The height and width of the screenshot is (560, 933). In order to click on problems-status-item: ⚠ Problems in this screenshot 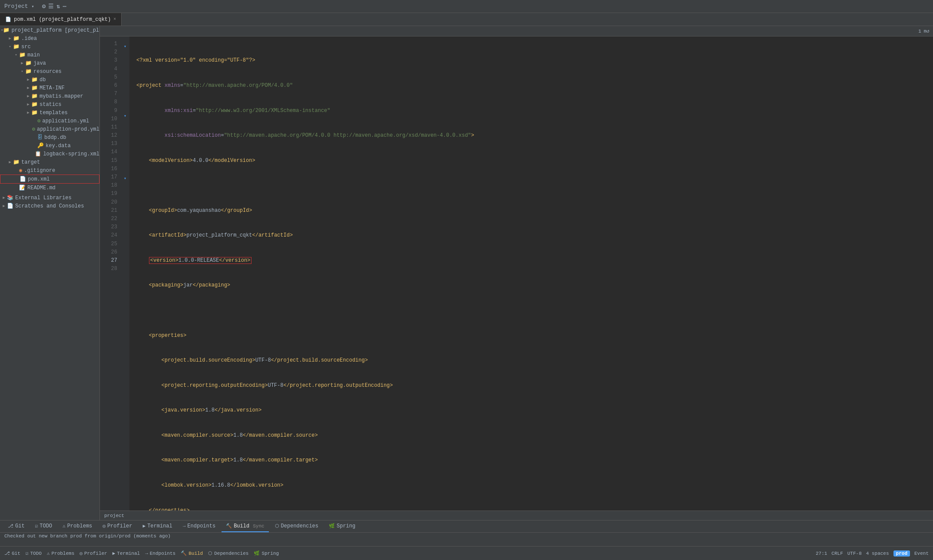, I will do `click(61, 553)`.